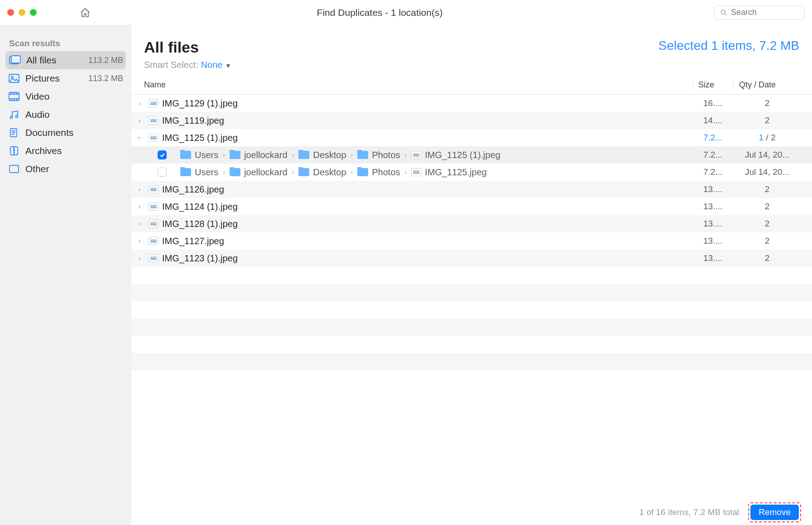  Describe the element at coordinates (472, 103) in the screenshot. I see `table-row: › IMG_1129 (1).jpeg 16.... 2` at that location.